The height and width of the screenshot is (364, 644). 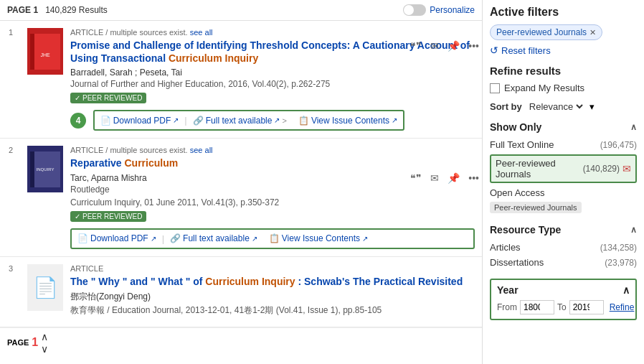 What do you see at coordinates (273, 281) in the screenshot?
I see `result-title-3: The " Why " and " What " of Curriculum I…` at bounding box center [273, 281].